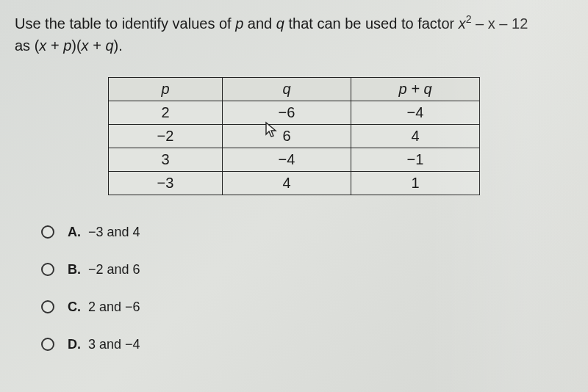 Image resolution: width=588 pixels, height=392 pixels. Describe the element at coordinates (294, 89) in the screenshot. I see `table-header-row: p q p + q` at that location.